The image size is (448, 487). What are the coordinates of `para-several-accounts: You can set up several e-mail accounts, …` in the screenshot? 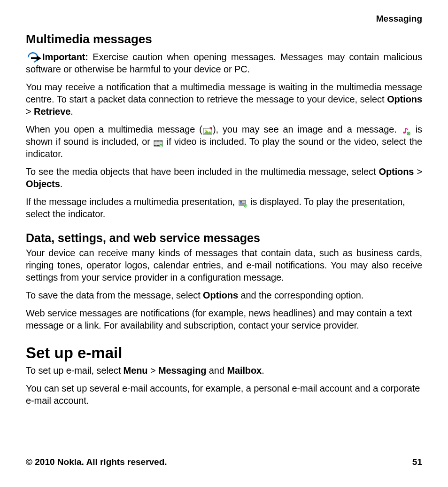 It's located at (224, 394).